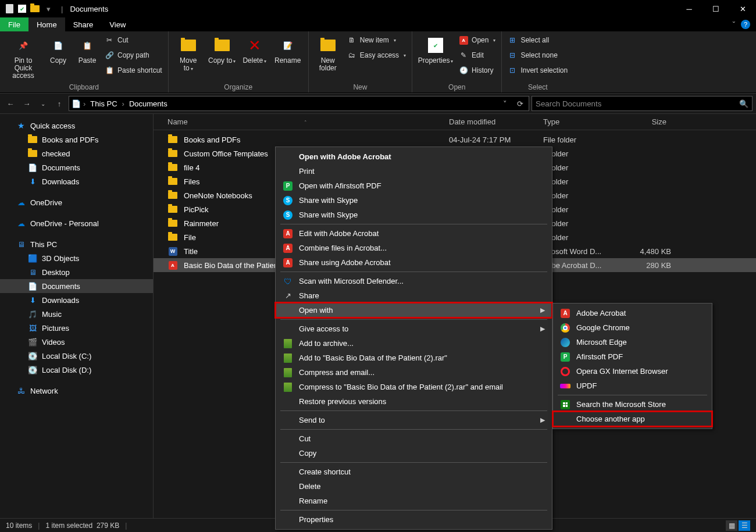  What do you see at coordinates (581, 122) in the screenshot?
I see `col-type: Type` at bounding box center [581, 122].